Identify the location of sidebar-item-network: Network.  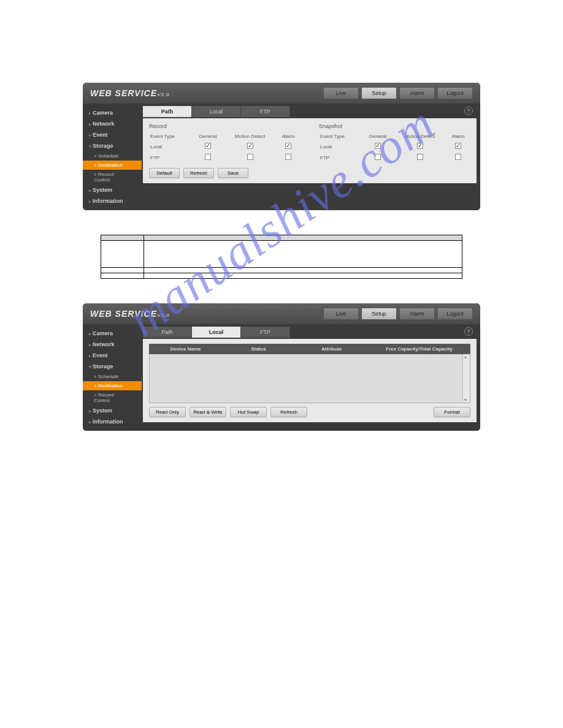
(112, 124).